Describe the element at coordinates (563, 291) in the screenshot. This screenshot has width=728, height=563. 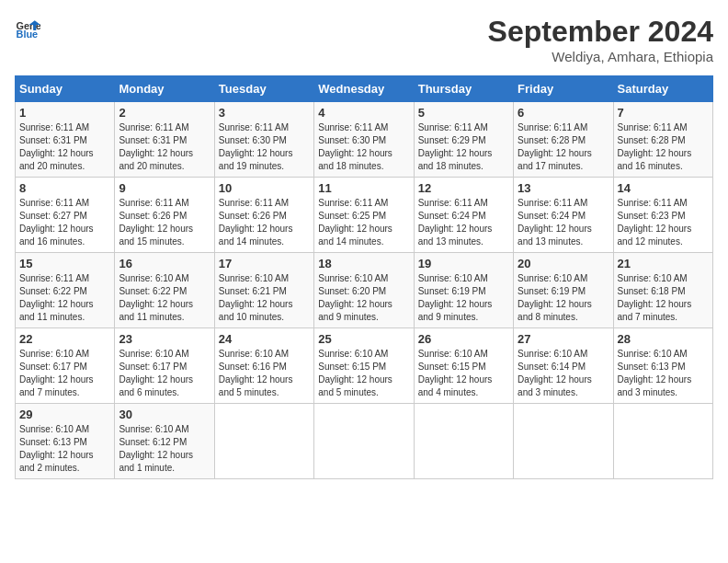
I see `day-cell: 20Sunrise: 6:10 AM Sunset: 6:19 PM Dayli…` at that location.